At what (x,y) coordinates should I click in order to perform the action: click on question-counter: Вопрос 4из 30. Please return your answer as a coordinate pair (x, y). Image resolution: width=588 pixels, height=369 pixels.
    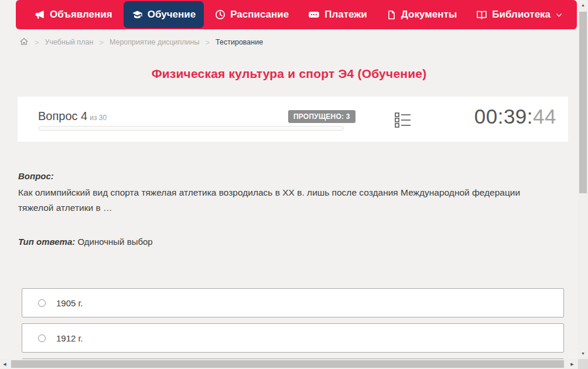
    Looking at the image, I should click on (73, 116).